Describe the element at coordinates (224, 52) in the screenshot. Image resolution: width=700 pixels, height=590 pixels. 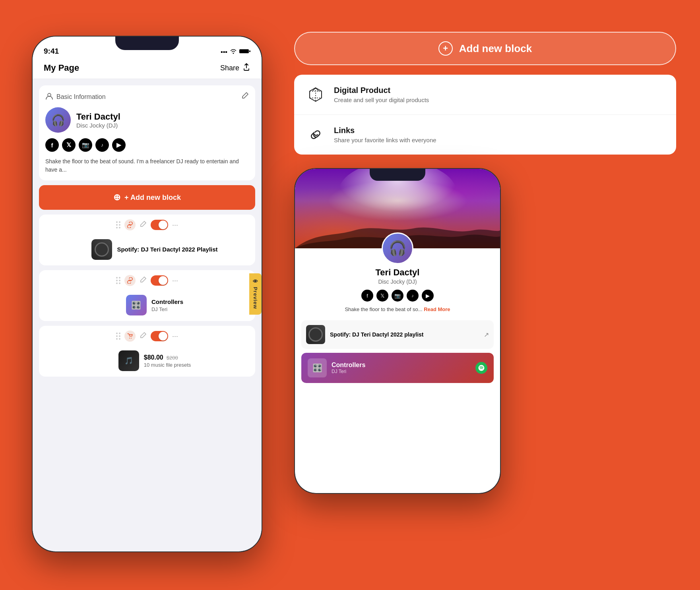
I see `signal-icon: ▪▪▪` at that location.